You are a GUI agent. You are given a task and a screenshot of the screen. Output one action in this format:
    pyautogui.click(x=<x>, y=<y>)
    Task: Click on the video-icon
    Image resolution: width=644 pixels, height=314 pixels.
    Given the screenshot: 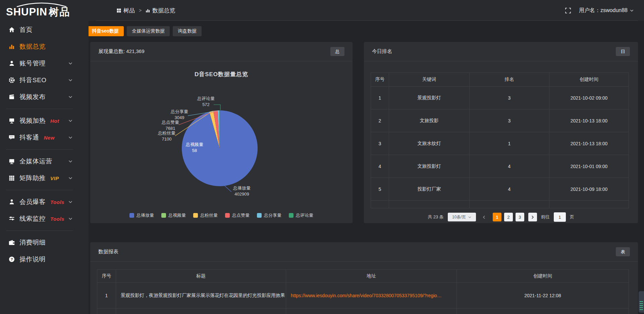 What is the action you would take?
    pyautogui.click(x=12, y=97)
    